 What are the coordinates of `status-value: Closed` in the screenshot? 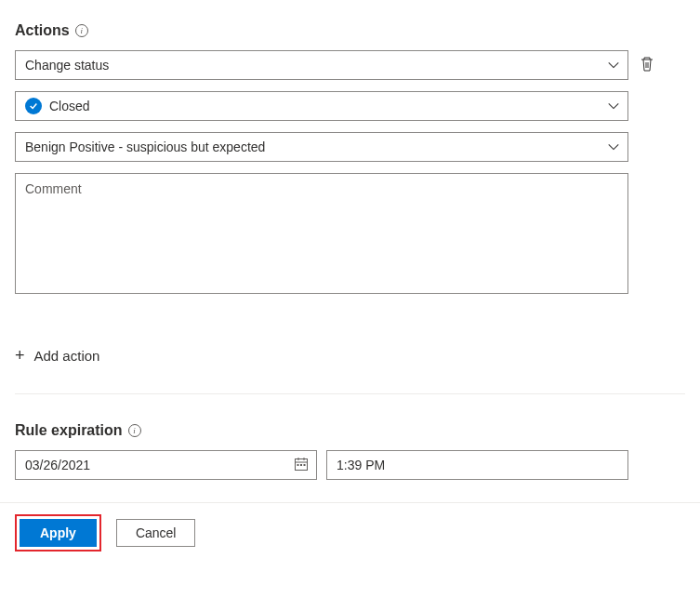 It's located at (70, 106).